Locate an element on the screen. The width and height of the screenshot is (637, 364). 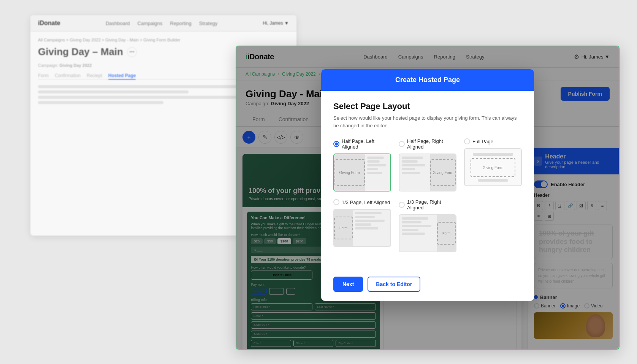
layout-options-row2: 1/3 Page, Left Aligned Form is located at coordinates (428, 226).